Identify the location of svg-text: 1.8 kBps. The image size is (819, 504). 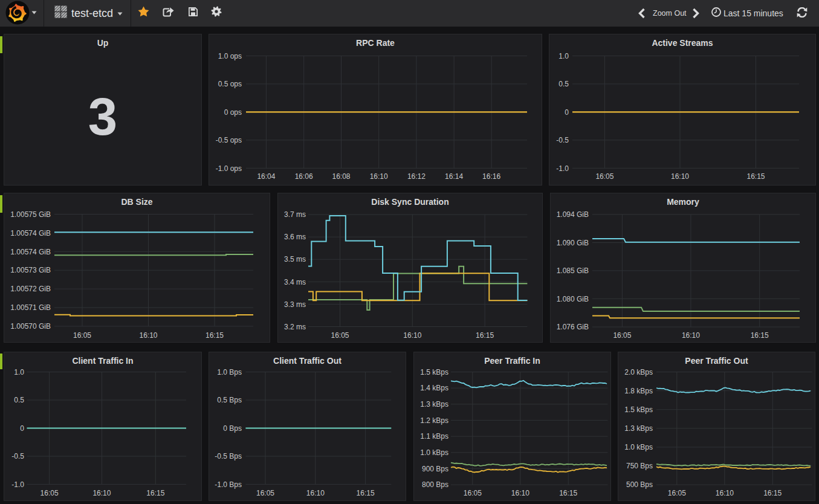
(638, 391).